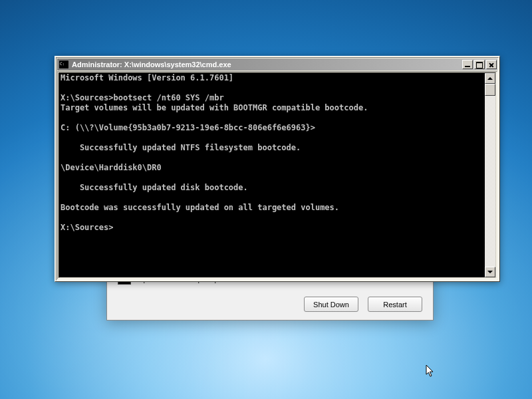  I want to click on cmd-title-text: Administrator: X:\windows\system32\cmd.e…, so click(267, 65).